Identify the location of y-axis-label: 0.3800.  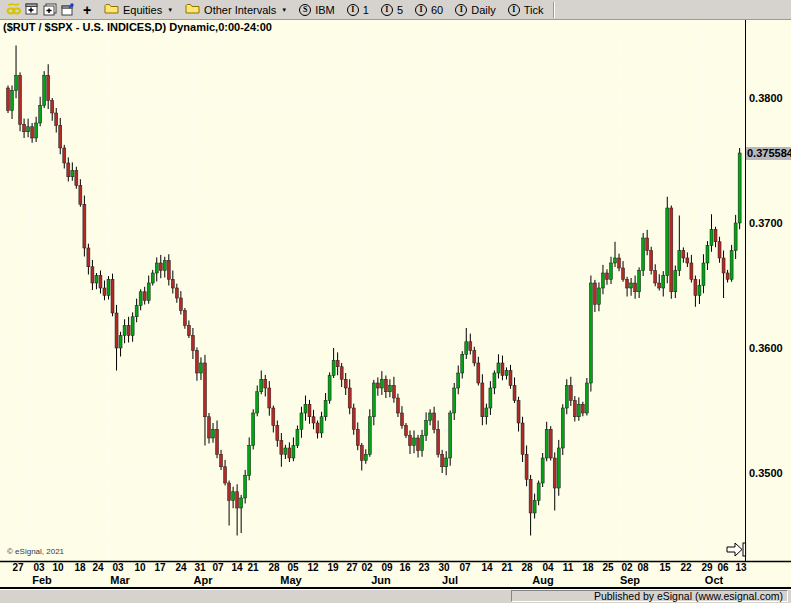
(770, 98).